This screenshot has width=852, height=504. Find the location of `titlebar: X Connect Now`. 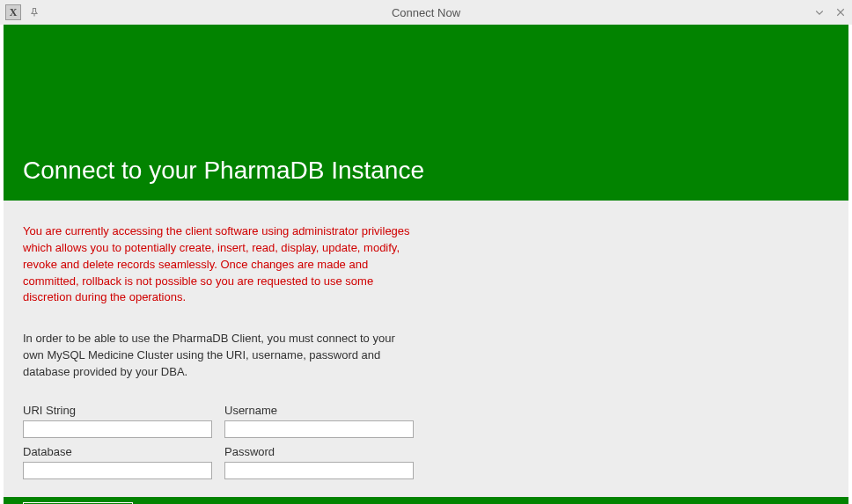

titlebar: X Connect Now is located at coordinates (426, 12).